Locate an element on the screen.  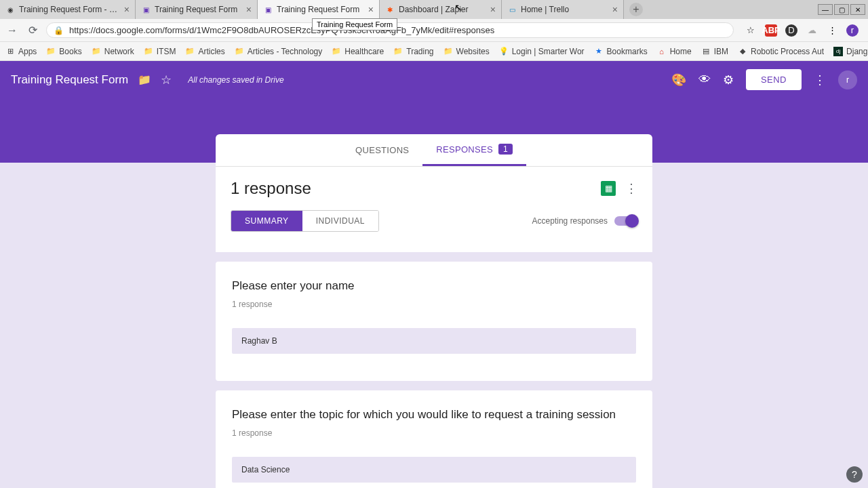
minimize-button: — is located at coordinates (825, 9).